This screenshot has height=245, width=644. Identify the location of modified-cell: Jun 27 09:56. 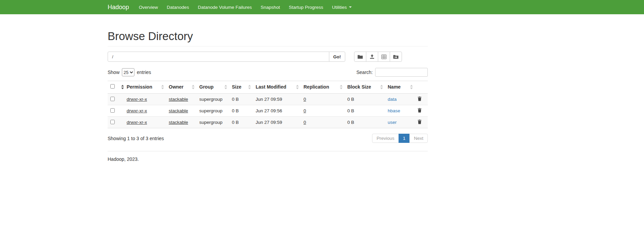
(280, 111).